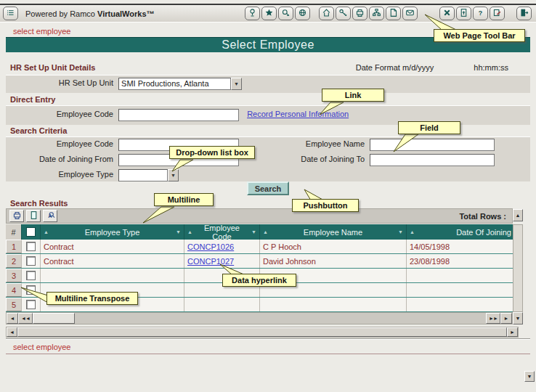 This screenshot has width=536, height=392. Describe the element at coordinates (14, 261) in the screenshot. I see `row-number: 2` at that location.